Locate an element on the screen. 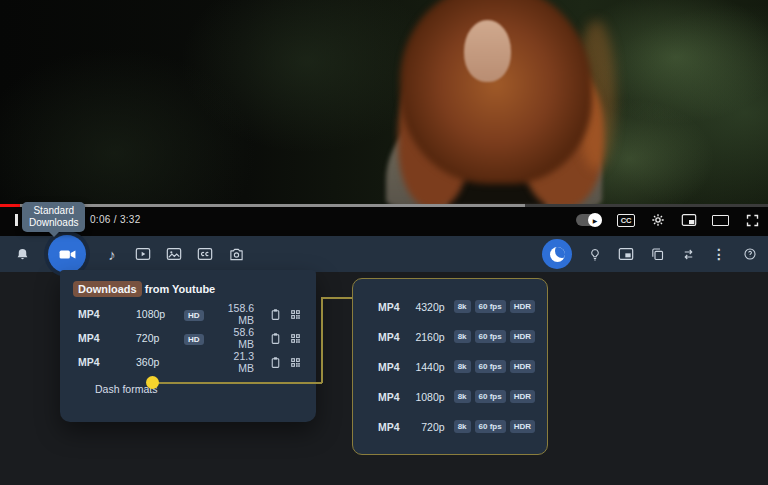 Image resolution: width=768 pixels, height=485 pixels. player-control-bar: 0:06 / 3:32 ▶ CC is located at coordinates (384, 220).